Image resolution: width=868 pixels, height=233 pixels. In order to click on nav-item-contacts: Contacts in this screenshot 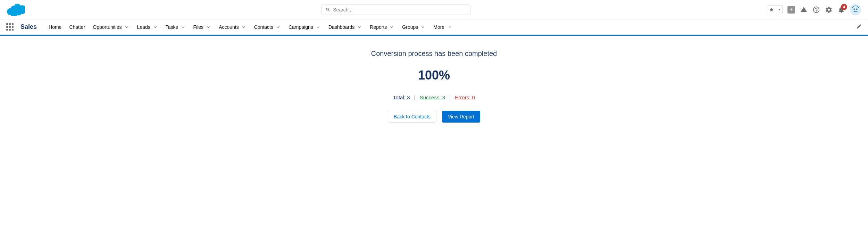, I will do `click(267, 27)`.